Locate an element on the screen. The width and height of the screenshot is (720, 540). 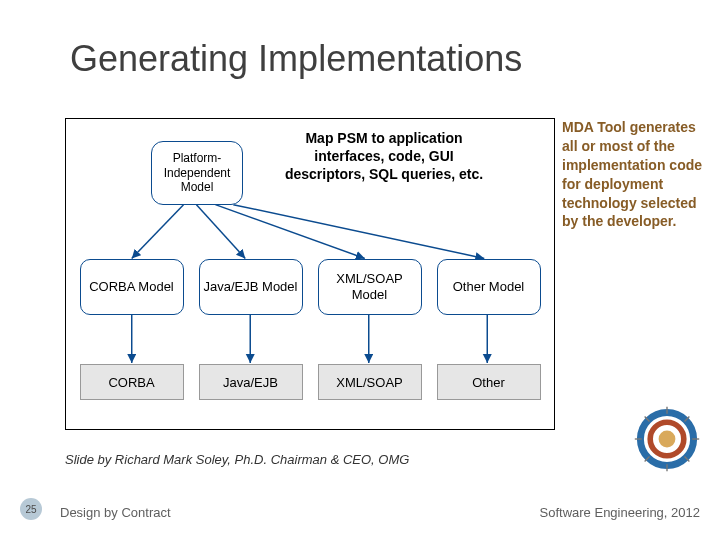
impl-node-other: Other is located at coordinates (489, 382).